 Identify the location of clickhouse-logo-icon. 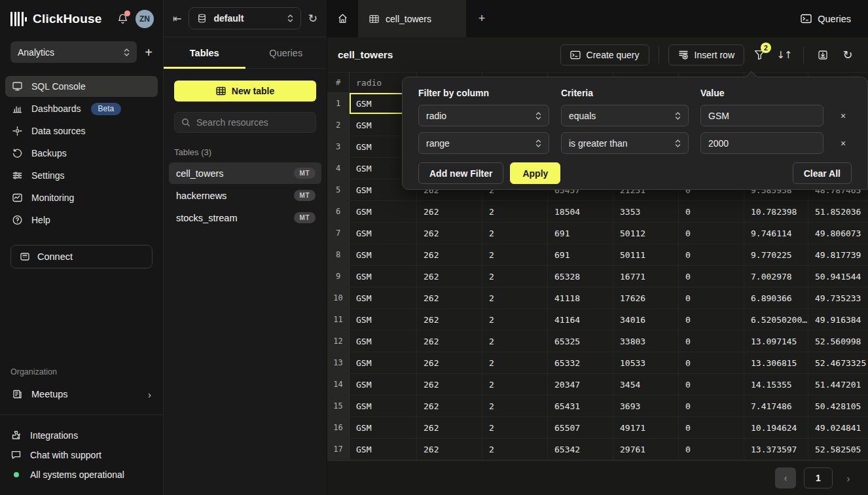
(18, 19).